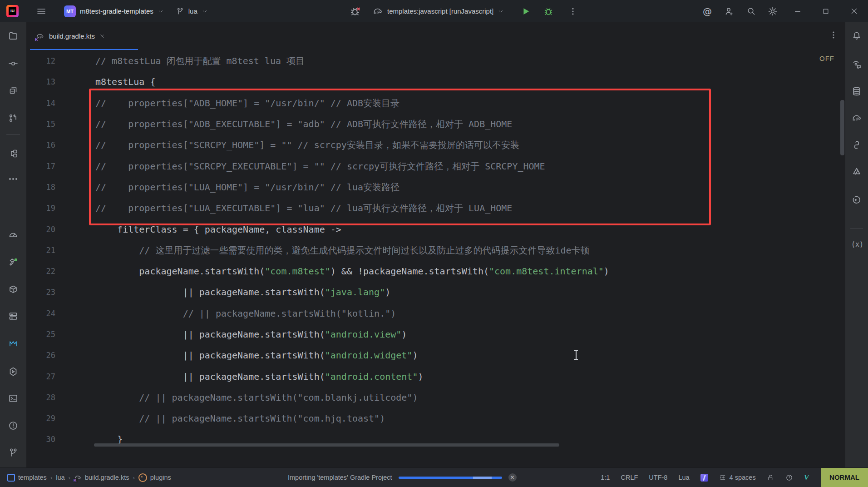  What do you see at coordinates (13, 118) in the screenshot?
I see `pull-requests-tool-button` at bounding box center [13, 118].